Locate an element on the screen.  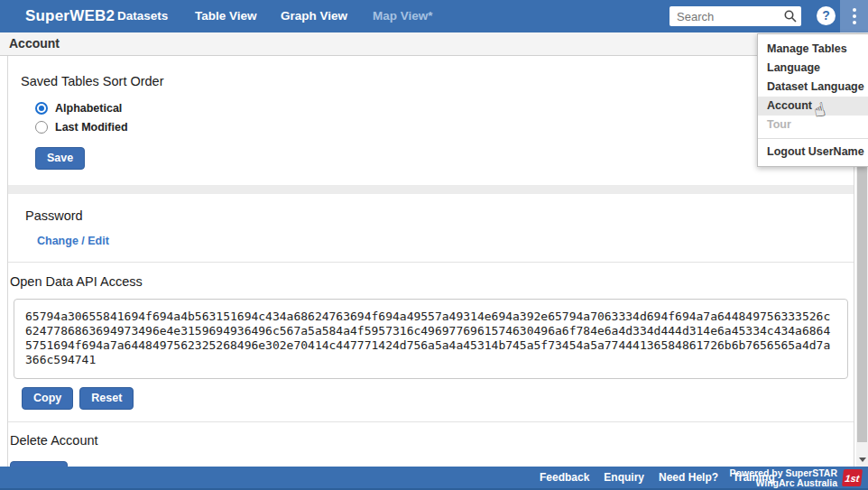
footer-bar: Feedback Enquiry Need Help? Training Pow… is located at coordinates (434, 478).